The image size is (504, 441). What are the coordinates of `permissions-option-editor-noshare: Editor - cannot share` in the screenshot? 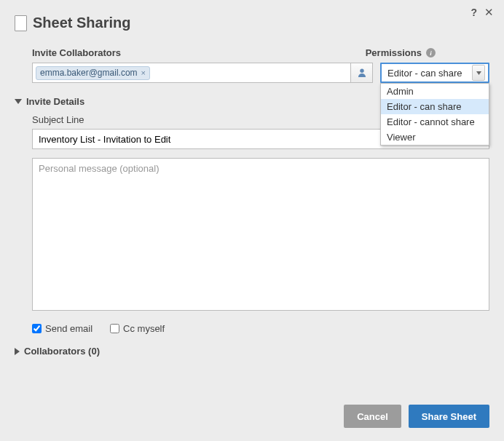 It's located at (435, 122).